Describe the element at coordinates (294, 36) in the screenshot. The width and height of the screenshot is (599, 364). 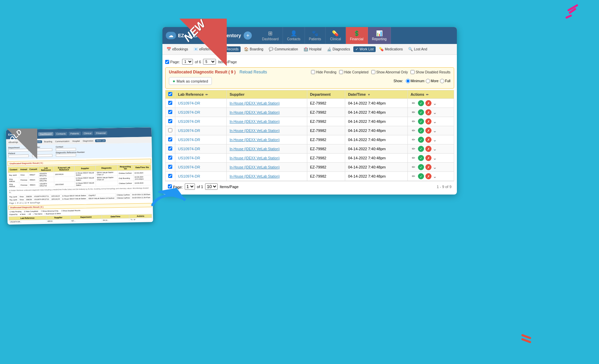
I see `nav-tab-contacts: 👤 Contacts` at that location.